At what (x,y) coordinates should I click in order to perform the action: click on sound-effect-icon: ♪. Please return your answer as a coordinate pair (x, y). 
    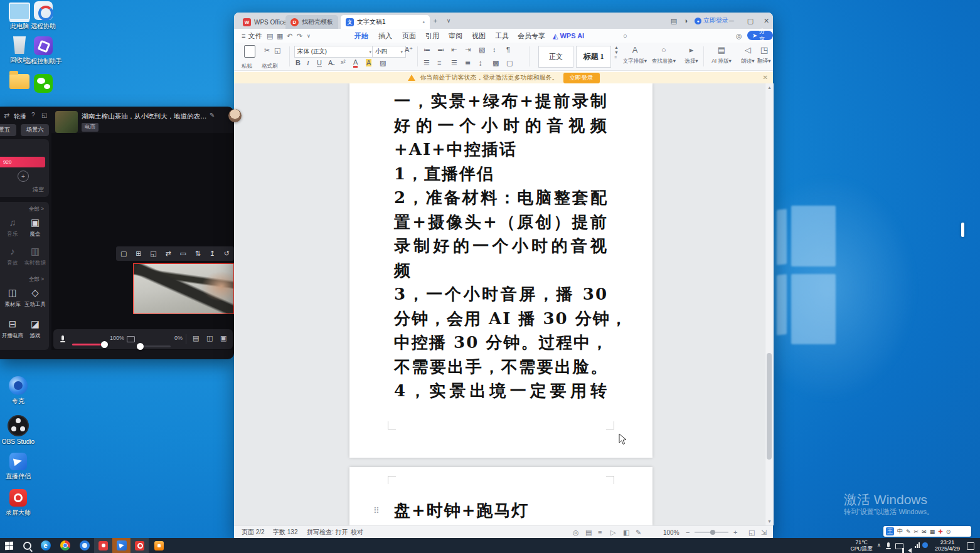
    Looking at the image, I should click on (13, 251).